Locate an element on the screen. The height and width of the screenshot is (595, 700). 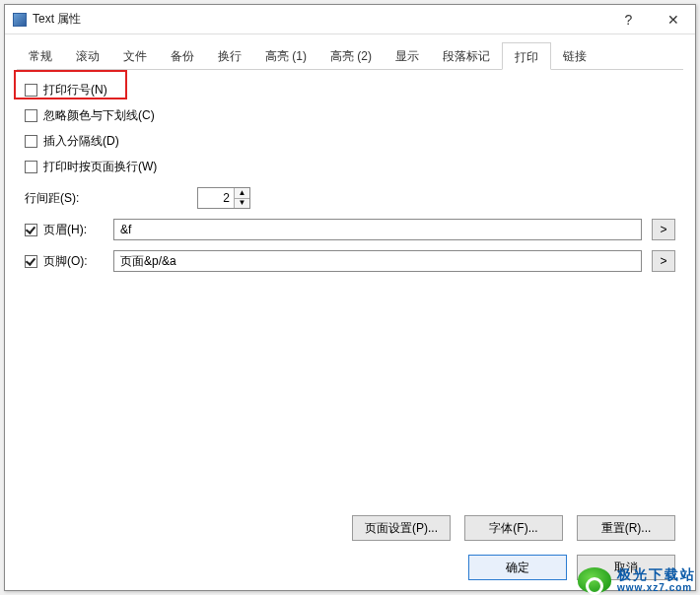
footer-check-row: 页脚(O): is located at coordinates (64, 262).